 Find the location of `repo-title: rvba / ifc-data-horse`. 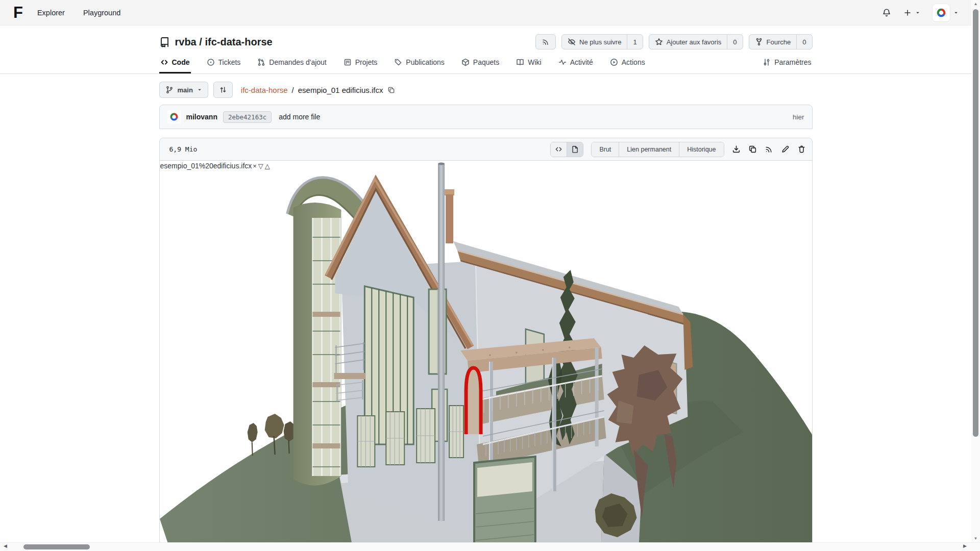

repo-title: rvba / ifc-data-horse is located at coordinates (216, 42).